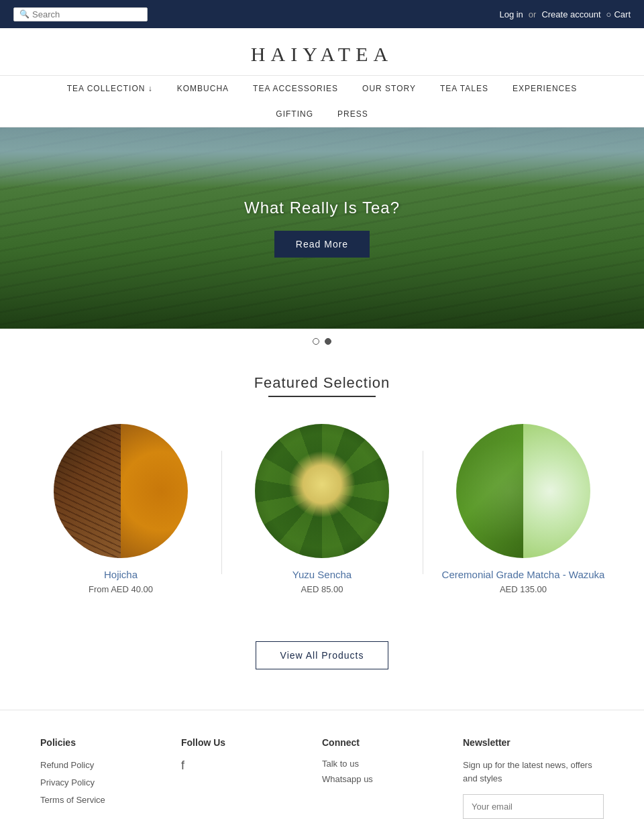 The height and width of the screenshot is (819, 644). Describe the element at coordinates (322, 102) in the screenshot. I see `main-nav: TEA COLLECTION ↓ KOMBUCHA TEA ACCESSORIE…` at that location.